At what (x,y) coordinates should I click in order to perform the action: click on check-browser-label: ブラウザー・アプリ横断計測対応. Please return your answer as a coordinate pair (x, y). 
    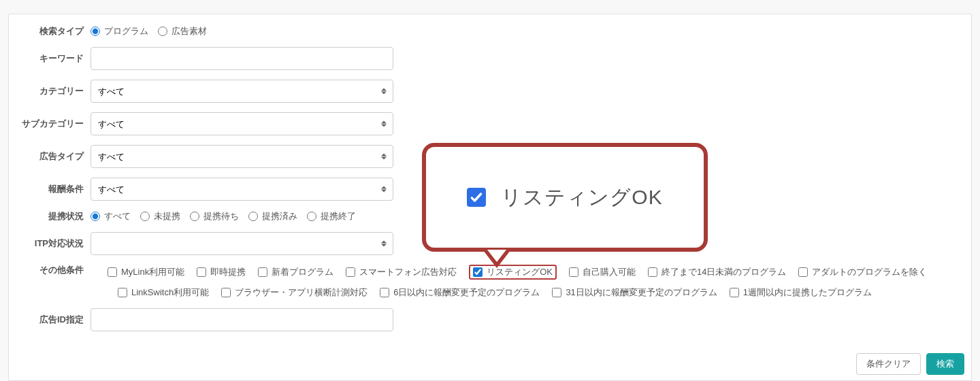
    Looking at the image, I should click on (301, 293).